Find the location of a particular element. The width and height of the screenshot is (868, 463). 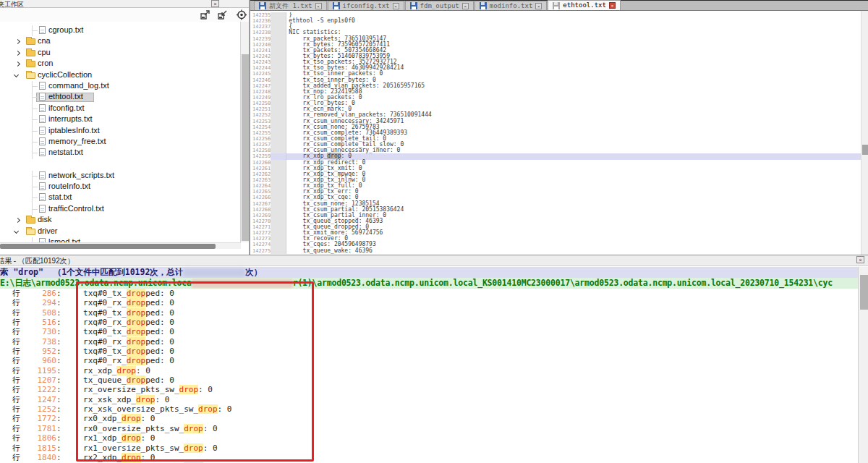

tab-新文件 1.txt: 新文件 1.txt× is located at coordinates (291, 6).